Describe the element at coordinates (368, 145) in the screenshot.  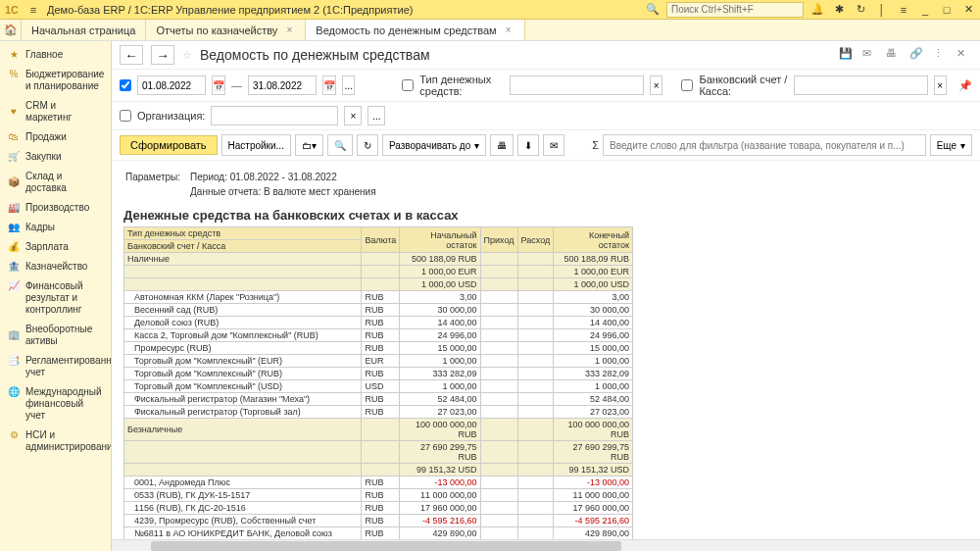
I see `refresh-button: ↻` at that location.